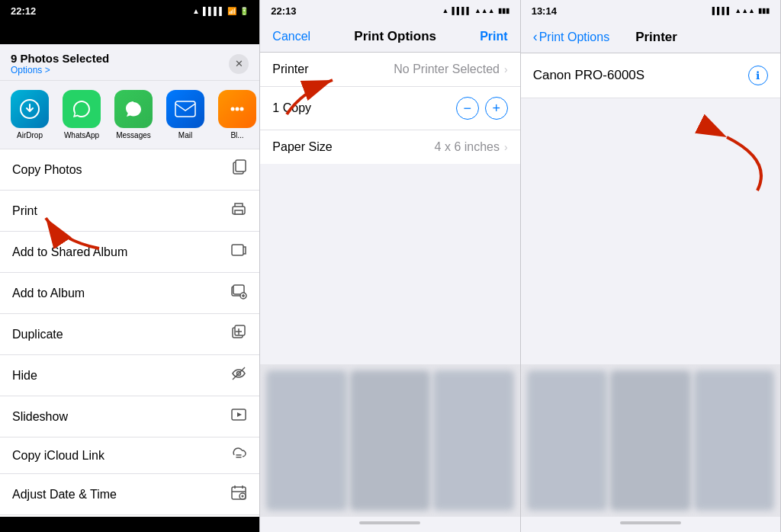  Describe the element at coordinates (475, 11) in the screenshot. I see `status-icons-2: ▲ ▌▌▌▌ ▲▲▲ ▮▮▮` at that location.